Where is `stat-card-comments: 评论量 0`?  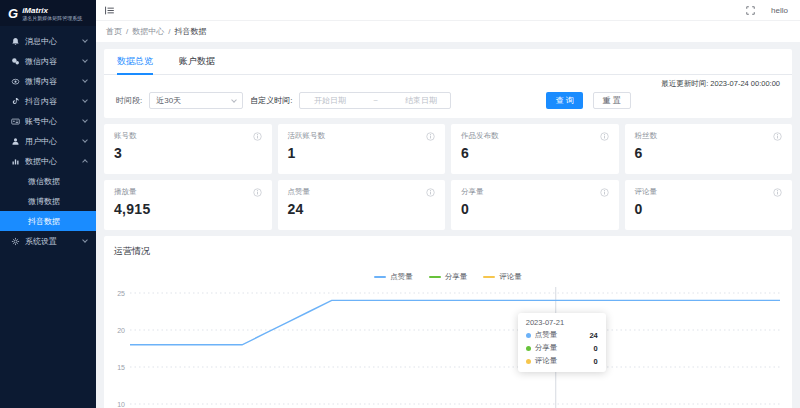 stat-card-comments: 评论量 0 is located at coordinates (709, 205).